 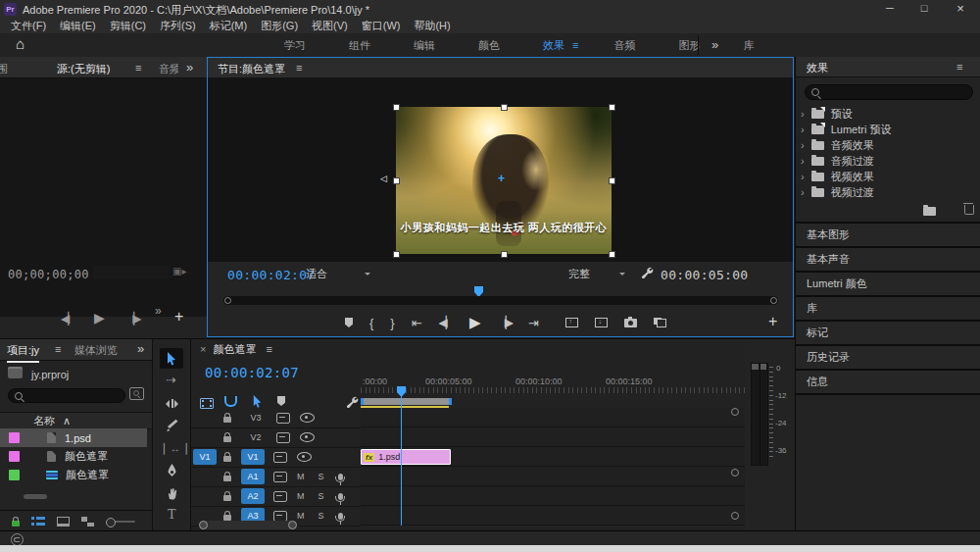 I want to click on effects-tree-item-lumetri-presets: › Lumetri 预设, so click(x=888, y=129).